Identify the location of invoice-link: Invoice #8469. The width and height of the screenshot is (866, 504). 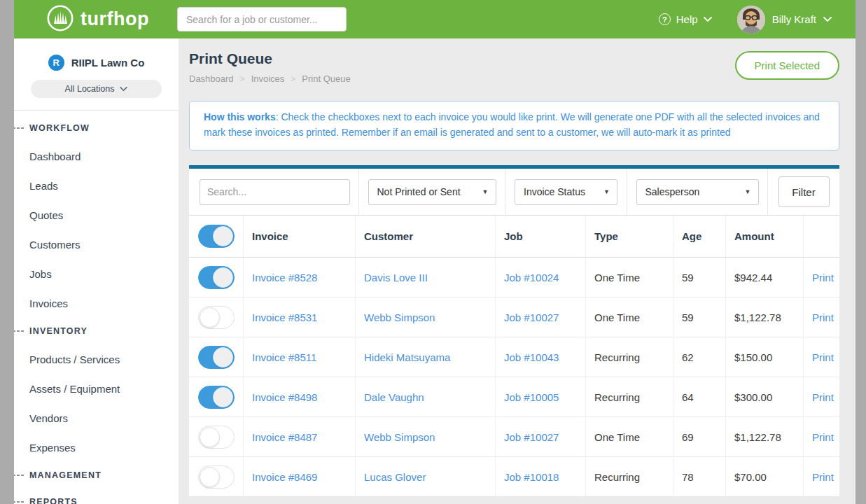
(284, 477).